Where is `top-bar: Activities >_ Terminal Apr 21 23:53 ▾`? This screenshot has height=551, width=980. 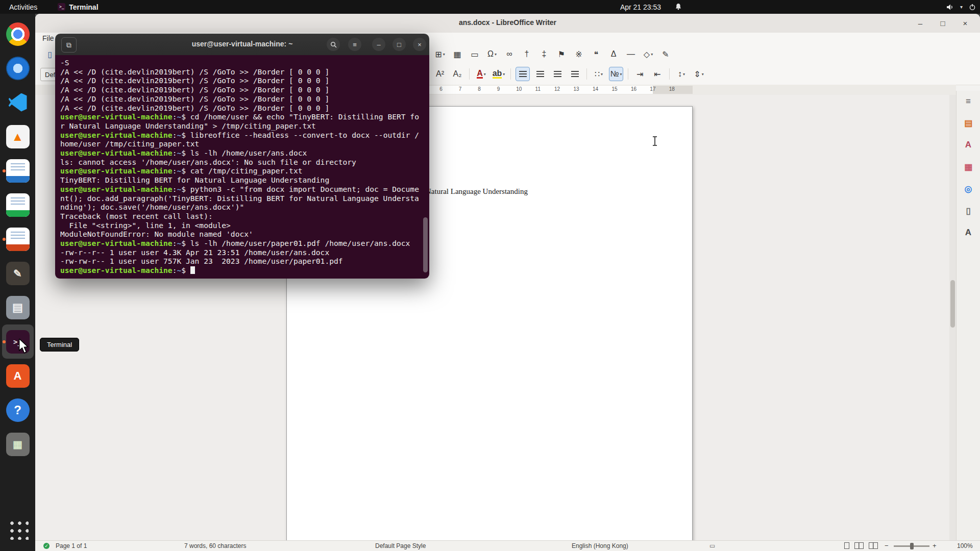
top-bar: Activities >_ Terminal Apr 21 23:53 ▾ is located at coordinates (490, 7).